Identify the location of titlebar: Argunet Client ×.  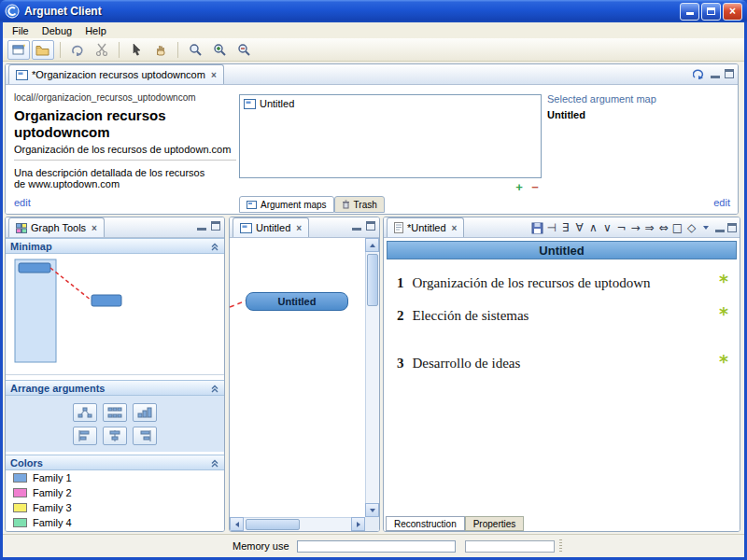
(374, 11).